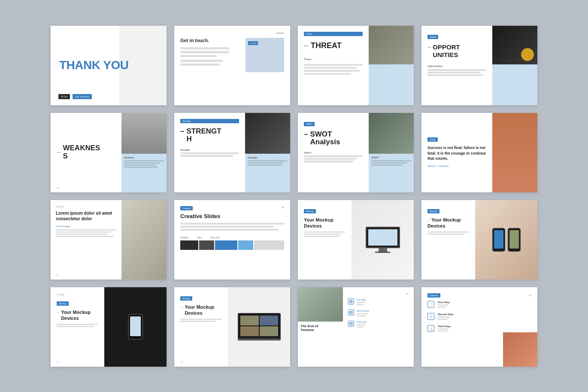 The width and height of the screenshot is (588, 392). I want to click on slide-14-badge: Mockup, so click(186, 298).